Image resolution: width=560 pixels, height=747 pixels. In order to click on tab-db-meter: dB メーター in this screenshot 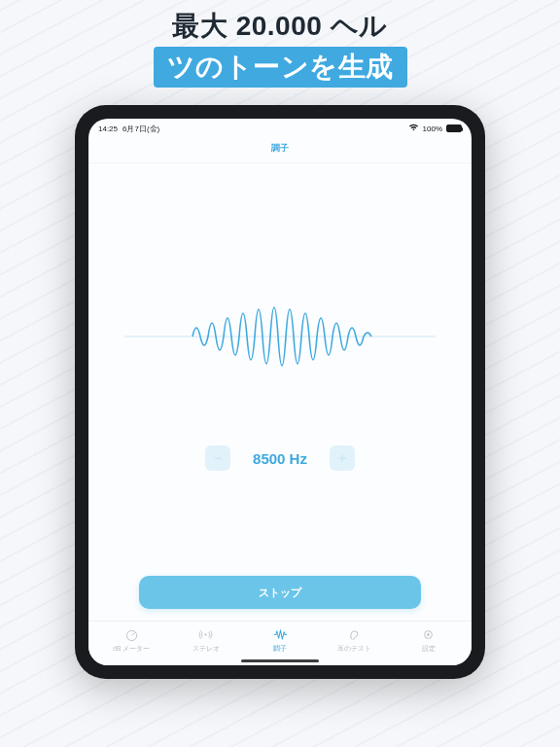, I will do `click(131, 641)`.